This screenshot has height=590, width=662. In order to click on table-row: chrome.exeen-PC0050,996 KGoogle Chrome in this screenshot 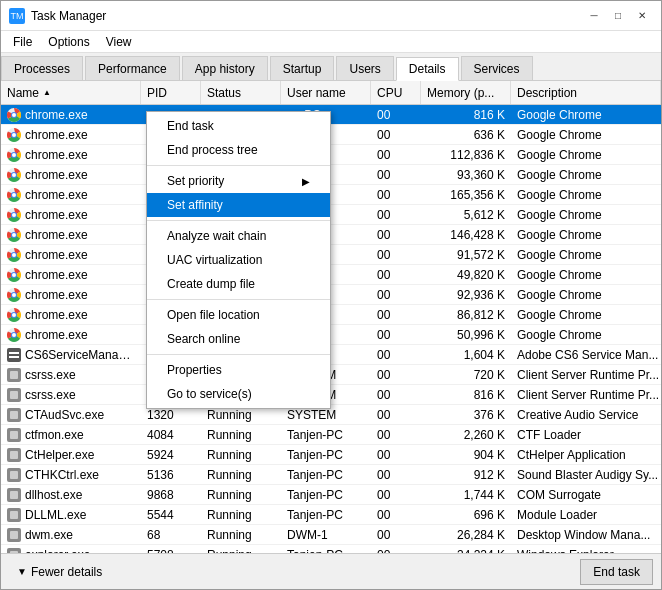, I will do `click(331, 335)`.